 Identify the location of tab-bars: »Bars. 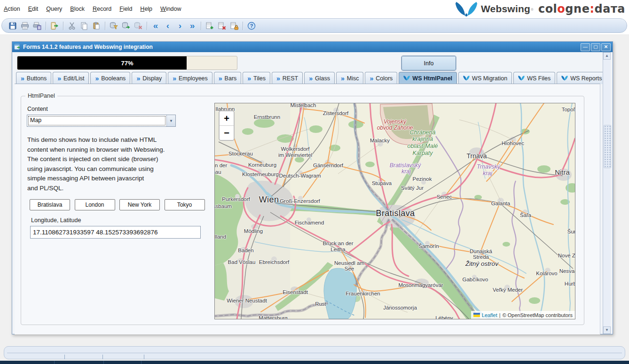
(228, 78).